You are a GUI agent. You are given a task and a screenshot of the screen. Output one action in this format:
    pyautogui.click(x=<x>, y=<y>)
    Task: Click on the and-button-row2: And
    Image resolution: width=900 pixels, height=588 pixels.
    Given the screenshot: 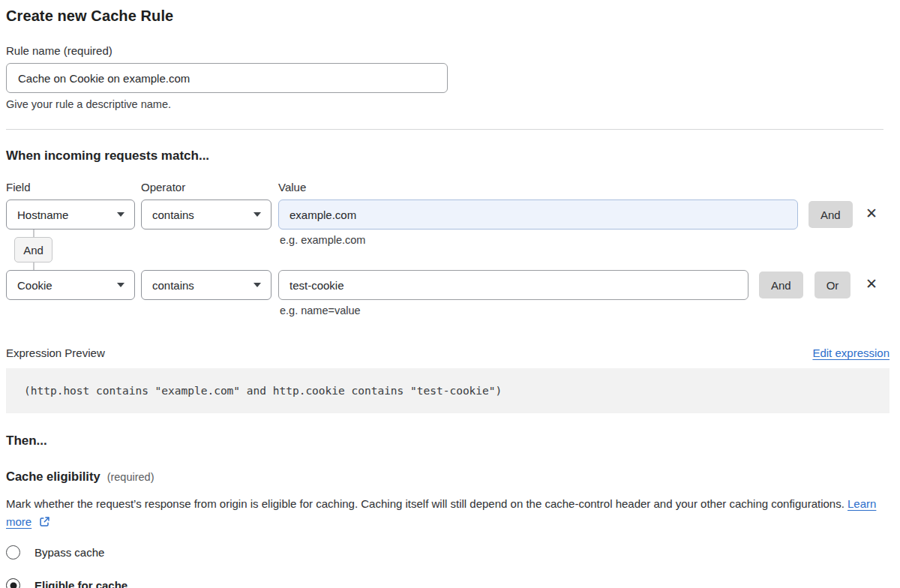 What is the action you would take?
    pyautogui.click(x=782, y=285)
    